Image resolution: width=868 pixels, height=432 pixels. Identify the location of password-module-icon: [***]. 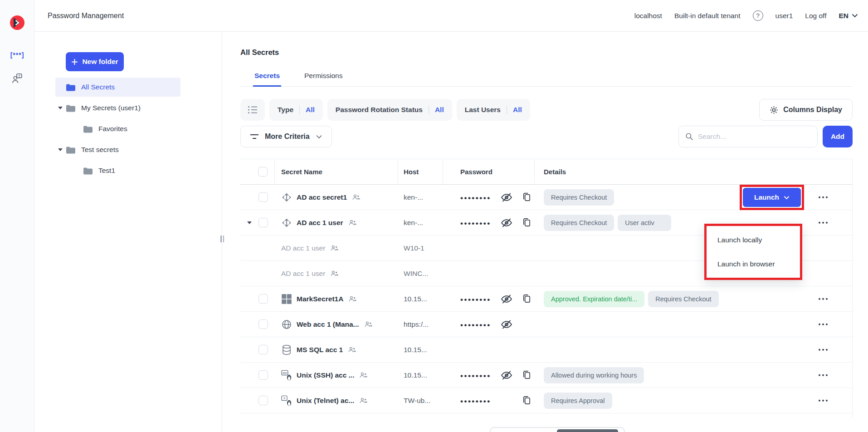
(17, 55).